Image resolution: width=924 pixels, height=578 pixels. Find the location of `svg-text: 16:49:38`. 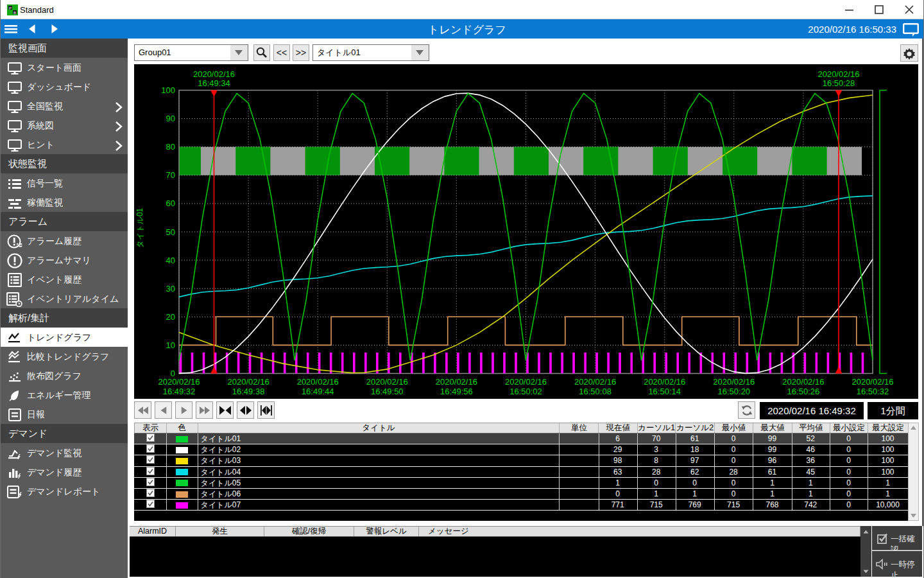

svg-text: 16:49:38 is located at coordinates (249, 392).